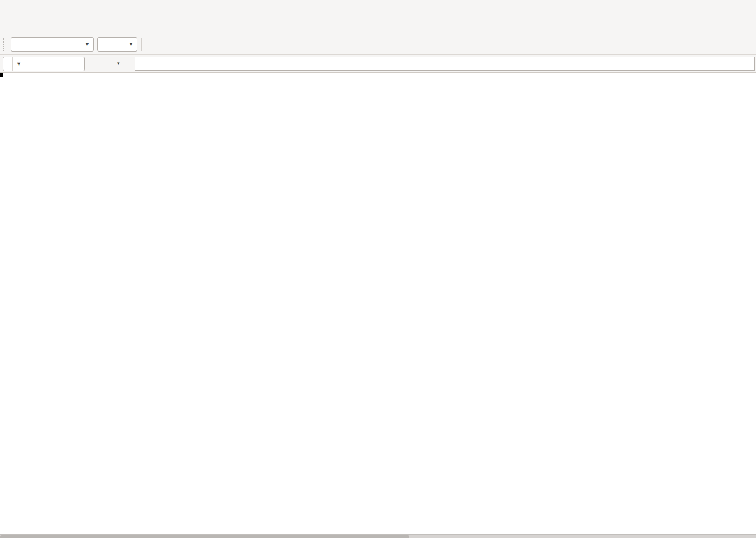  What do you see at coordinates (205, 537) in the screenshot?
I see `horizontal-scrollbar-thumb` at bounding box center [205, 537].